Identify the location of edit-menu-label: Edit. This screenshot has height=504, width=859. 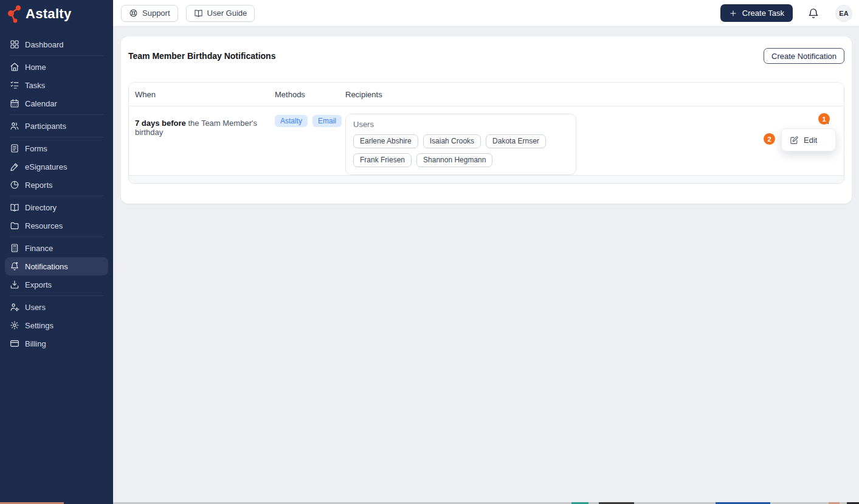
(810, 140).